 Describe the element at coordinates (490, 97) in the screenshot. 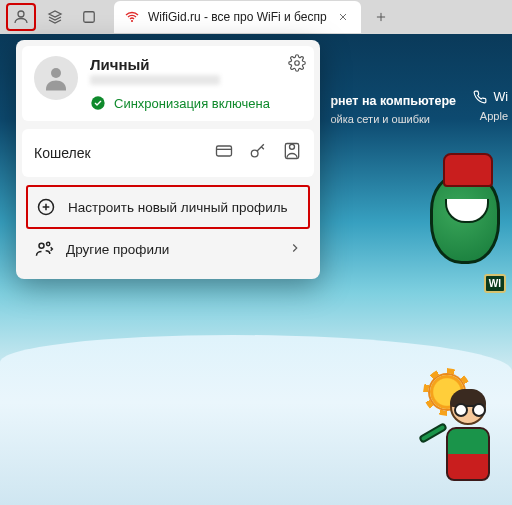

I see `site-nav-fragment-2: Wi` at that location.